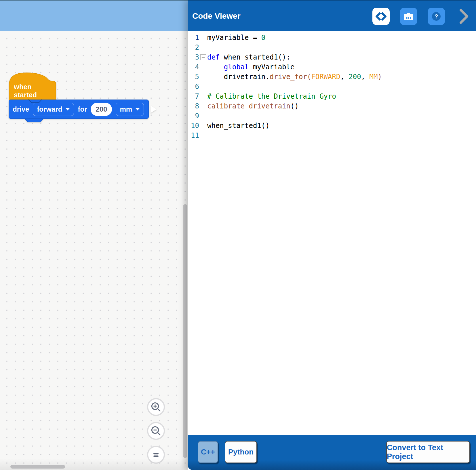 The image size is (476, 470). What do you see at coordinates (208, 452) in the screenshot?
I see `cpp-language-button: C++` at bounding box center [208, 452].